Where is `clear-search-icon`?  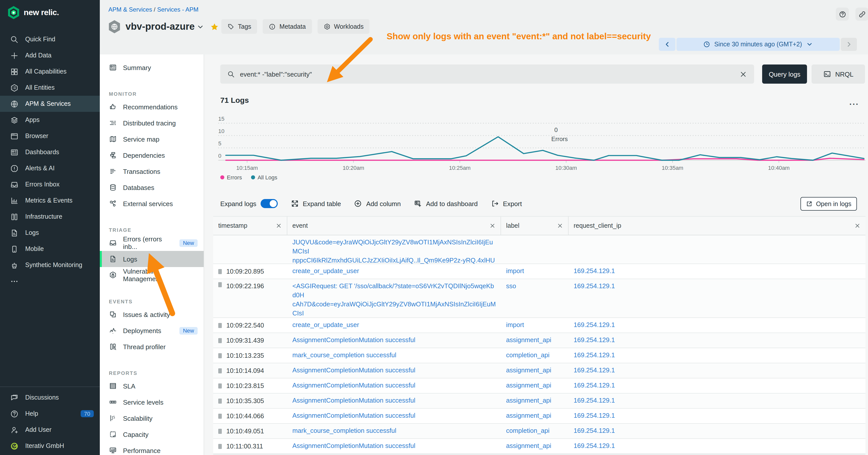
clear-search-icon is located at coordinates (743, 74).